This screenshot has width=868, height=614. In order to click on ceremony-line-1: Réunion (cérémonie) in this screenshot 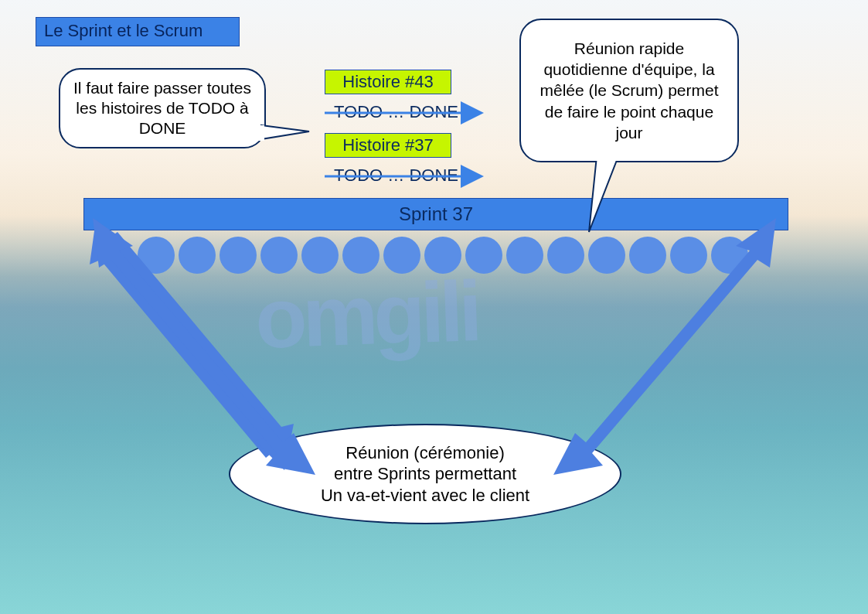, I will do `click(425, 453)`.